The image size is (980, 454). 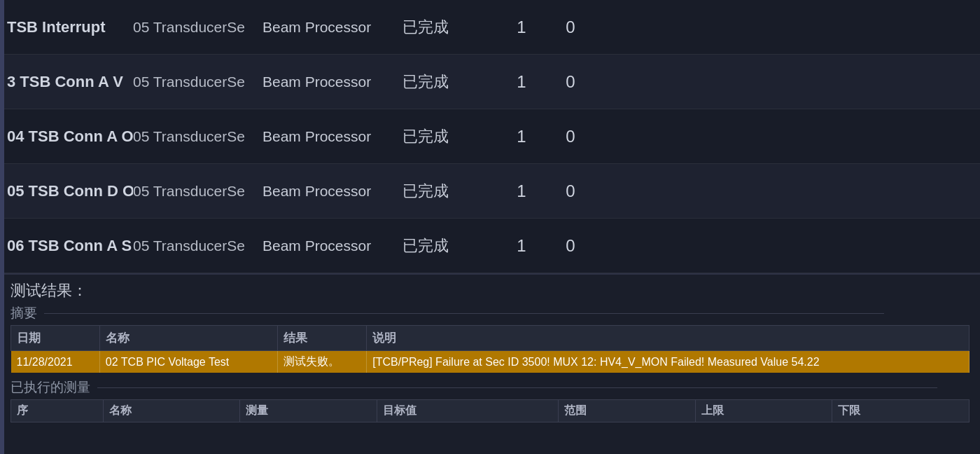 I want to click on results-table: 日期名称结果说明 11/28/2021 02 TCB PIC Voltage T…, so click(x=490, y=349).